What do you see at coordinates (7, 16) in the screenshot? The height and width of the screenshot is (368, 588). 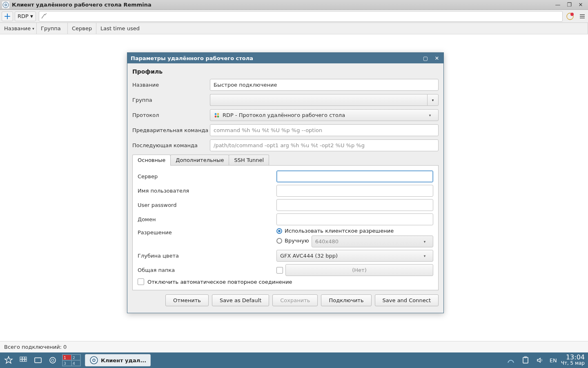 I see `new-connection-button` at bounding box center [7, 16].